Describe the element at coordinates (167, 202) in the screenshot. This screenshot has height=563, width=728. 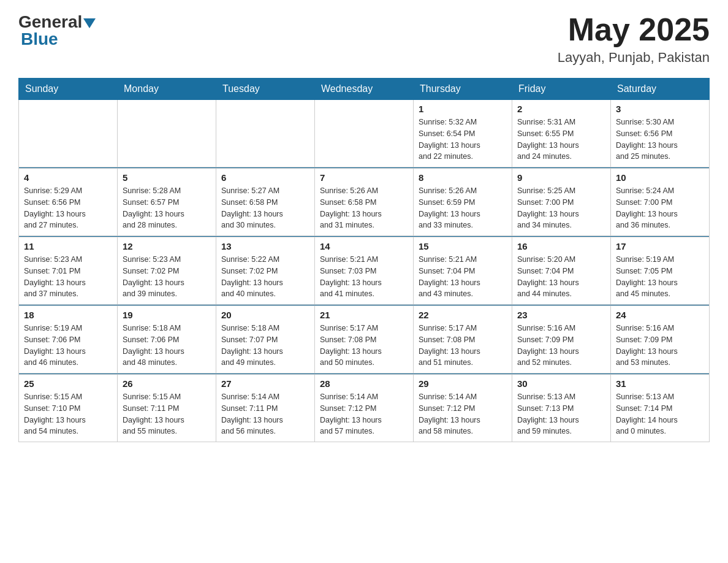
I see `calendar-cell: 5Sunrise: 5:28 AMSunset: 6:57 PMDaylight…` at that location.